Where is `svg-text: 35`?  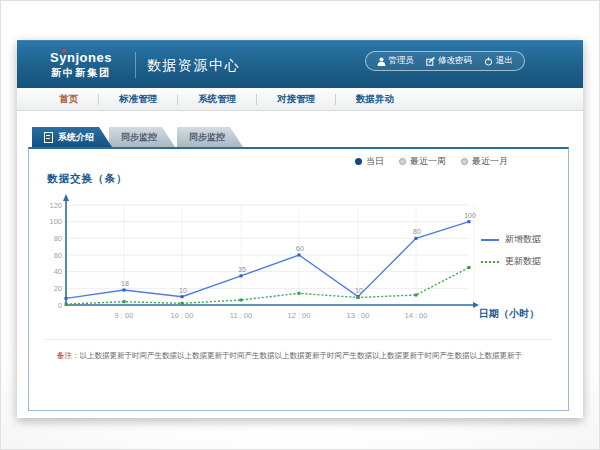
svg-text: 35 is located at coordinates (242, 270).